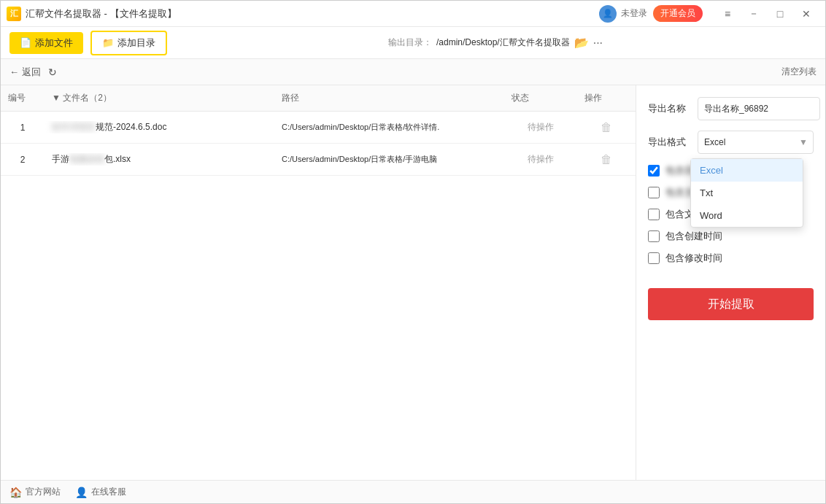 This screenshot has width=826, height=504. What do you see at coordinates (413, 43) in the screenshot?
I see `toolbar: 📄 添加文件 📁 添加目录 输出目录： /admin/Desktop/汇帮文件名…` at bounding box center [413, 43].